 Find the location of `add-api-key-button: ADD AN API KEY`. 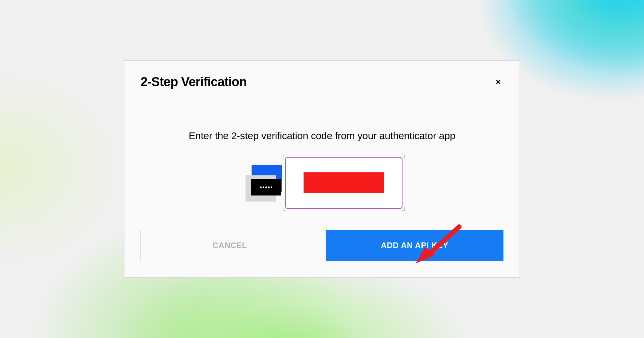

add-api-key-button: ADD AN API KEY is located at coordinates (415, 245).